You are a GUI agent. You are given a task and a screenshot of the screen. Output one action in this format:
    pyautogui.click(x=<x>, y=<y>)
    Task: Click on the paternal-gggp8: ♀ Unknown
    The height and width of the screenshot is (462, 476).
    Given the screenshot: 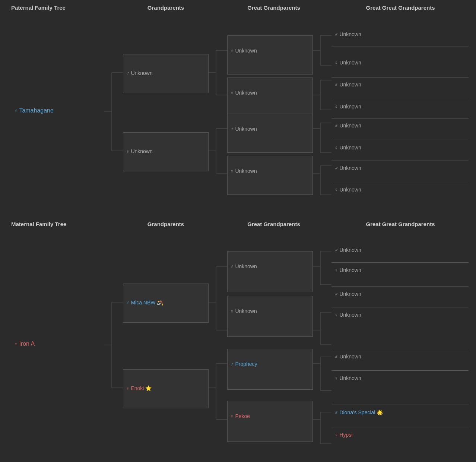 What is the action you would take?
    pyautogui.click(x=348, y=190)
    